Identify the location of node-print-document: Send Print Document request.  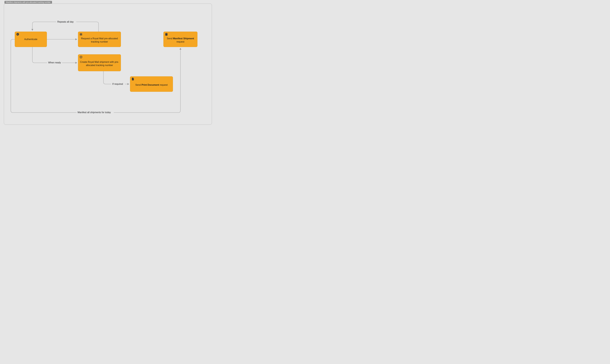
(152, 84).